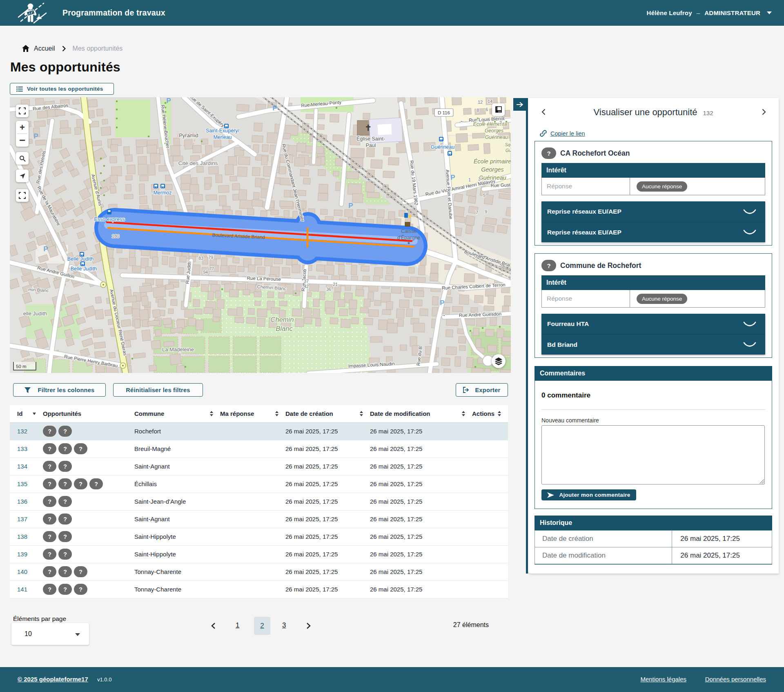  What do you see at coordinates (109, 219) in the screenshot?
I see `svg-text: Esso express` at bounding box center [109, 219].